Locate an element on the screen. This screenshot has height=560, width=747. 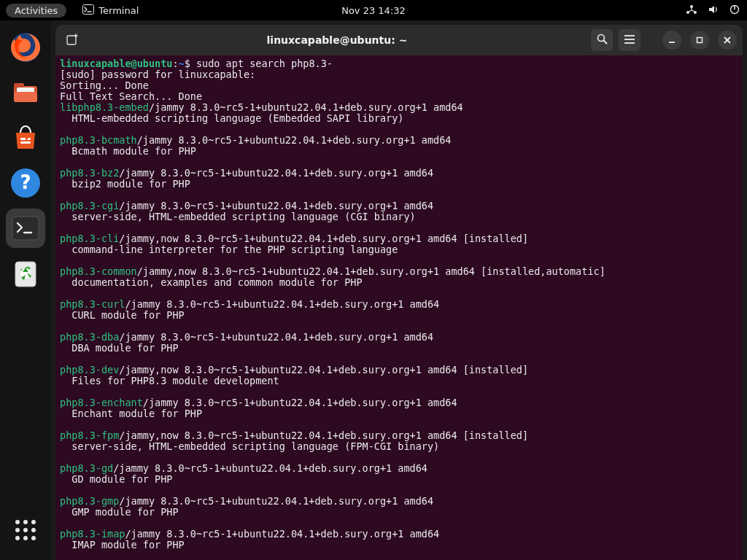
shopping-bag-icon is located at coordinates (26, 138).